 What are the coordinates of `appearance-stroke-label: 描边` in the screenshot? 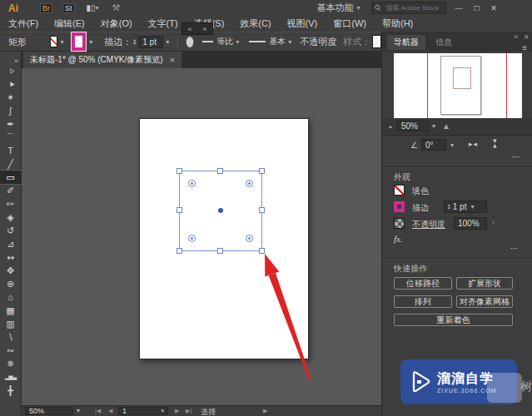 It's located at (420, 208).